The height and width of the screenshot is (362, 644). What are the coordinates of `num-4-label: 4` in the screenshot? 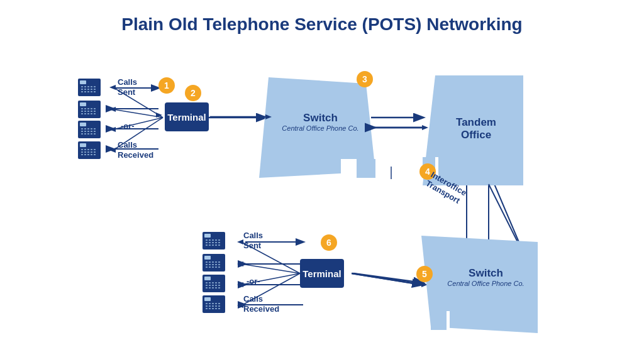 It's located at (428, 172).